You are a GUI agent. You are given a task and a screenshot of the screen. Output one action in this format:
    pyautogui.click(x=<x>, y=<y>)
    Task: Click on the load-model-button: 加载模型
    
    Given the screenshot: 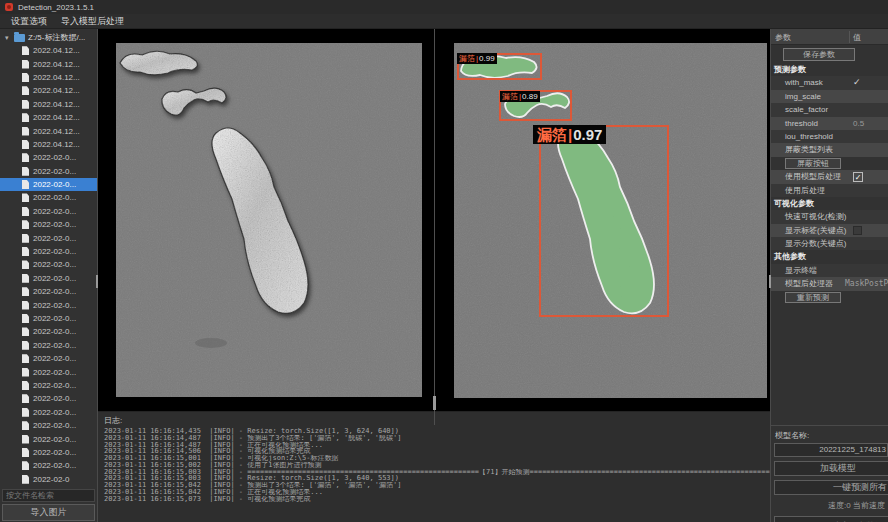 What is the action you would take?
    pyautogui.click(x=831, y=468)
    